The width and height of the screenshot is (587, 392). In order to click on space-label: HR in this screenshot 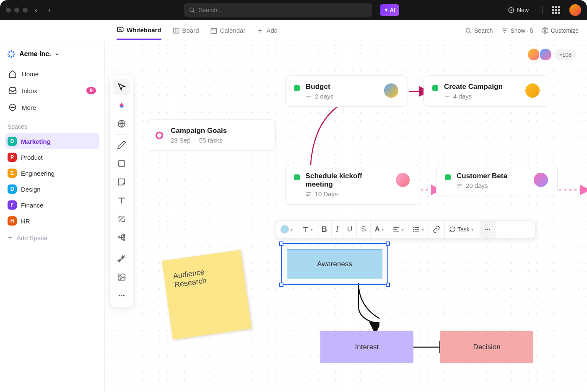, I will do `click(26, 221)`.